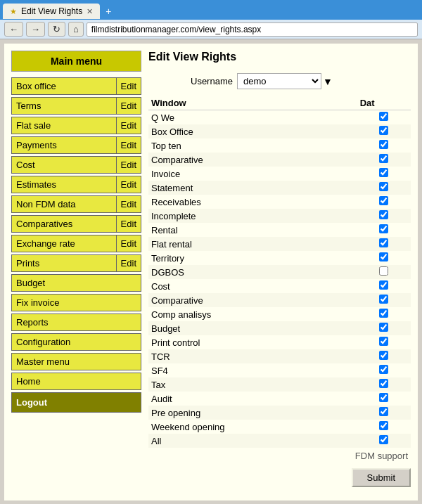 The width and height of the screenshot is (422, 504). What do you see at coordinates (76, 381) in the screenshot?
I see `sidebar-item-home: Home` at bounding box center [76, 381].